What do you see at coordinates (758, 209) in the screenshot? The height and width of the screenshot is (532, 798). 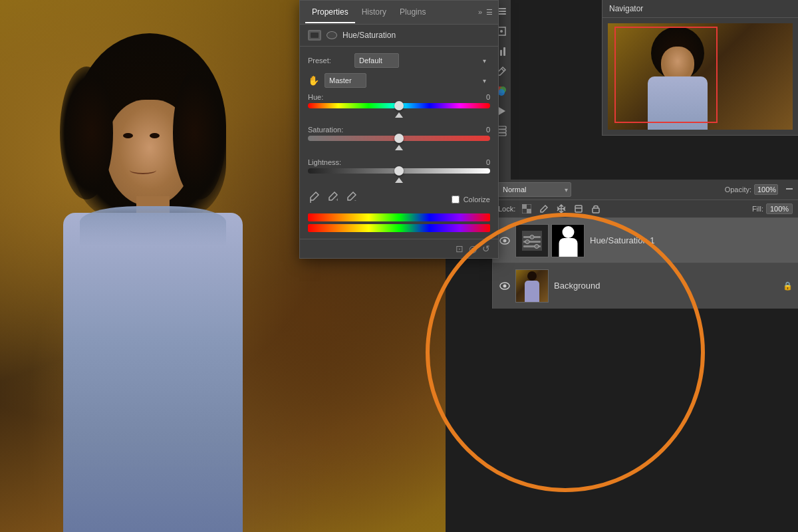 I see `fill-label: Fill:` at bounding box center [758, 209].